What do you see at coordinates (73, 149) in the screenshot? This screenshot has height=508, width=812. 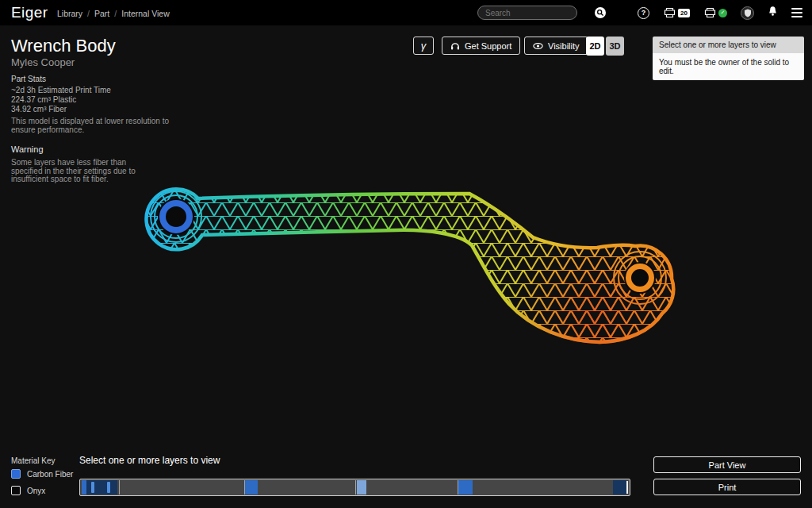 I see `warning-heading: Warning` at bounding box center [73, 149].